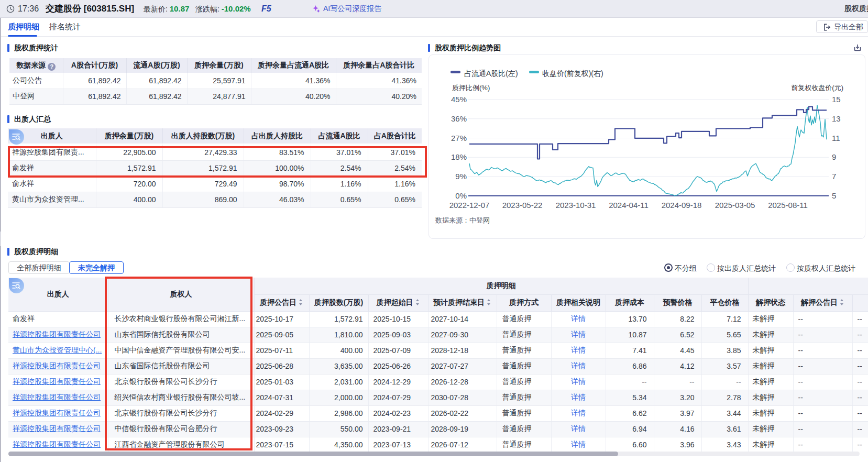 This screenshot has width=868, height=462. Describe the element at coordinates (817, 88) in the screenshot. I see `svg-text: 前复权收盘价(元)` at that location.